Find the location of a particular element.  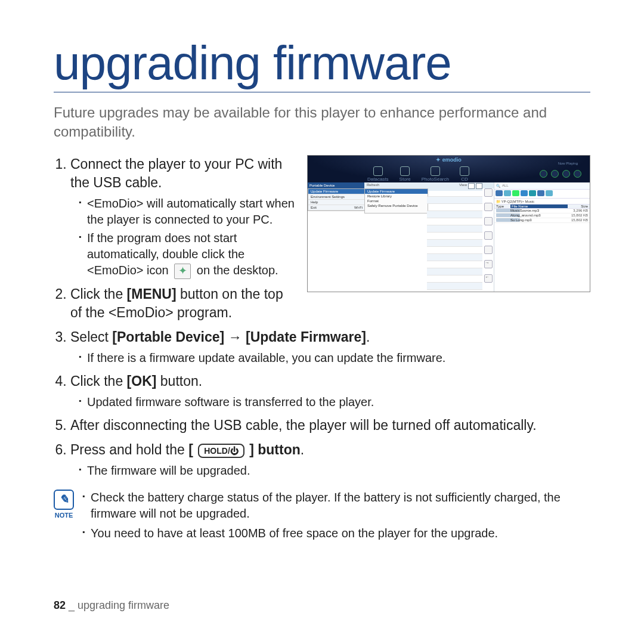

step-6-bracket-open: [ is located at coordinates (193, 450).